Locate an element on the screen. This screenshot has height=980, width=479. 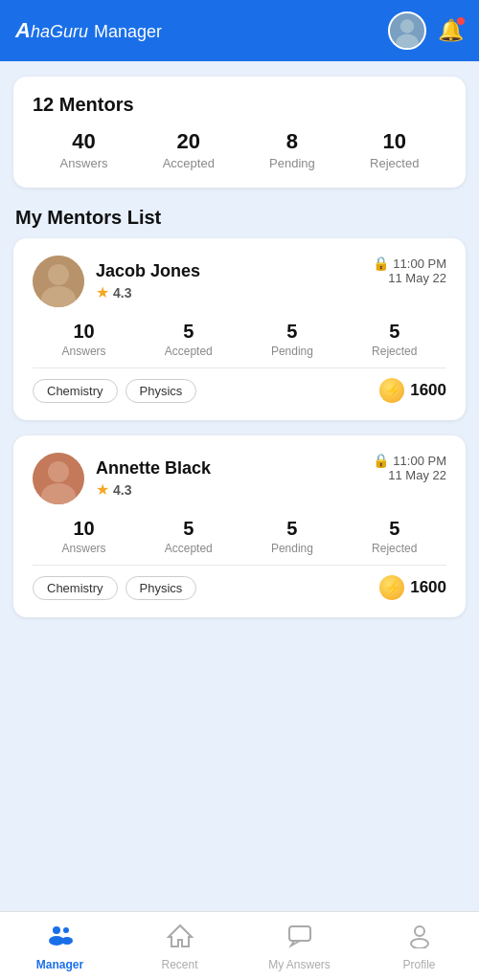
nav-label: My Answers is located at coordinates (299, 965).